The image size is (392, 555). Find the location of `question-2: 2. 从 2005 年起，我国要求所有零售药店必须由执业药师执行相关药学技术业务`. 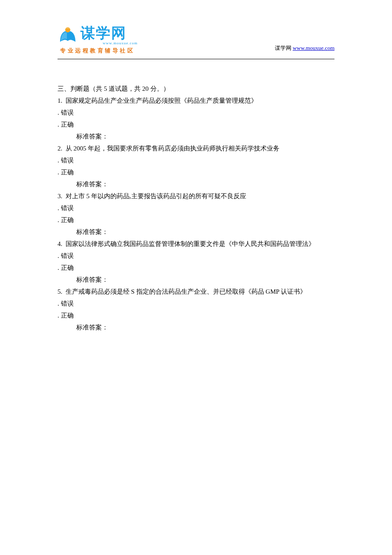

question-2: 2. 从 2005 年起，我国要求所有零售药店必须由执业药师执行相关药学技术业务 is located at coordinates (196, 148).